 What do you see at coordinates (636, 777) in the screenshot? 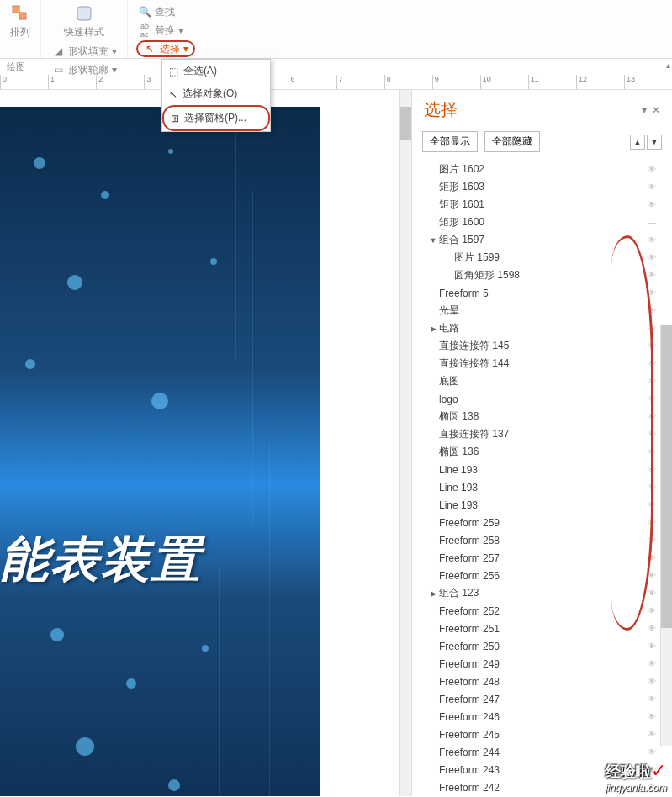
I see `watermark: 经验啦✓ jingyanla.com` at bounding box center [636, 777].